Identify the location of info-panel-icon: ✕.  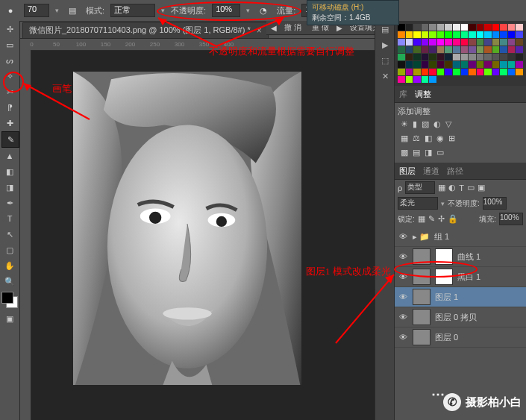
(385, 76).